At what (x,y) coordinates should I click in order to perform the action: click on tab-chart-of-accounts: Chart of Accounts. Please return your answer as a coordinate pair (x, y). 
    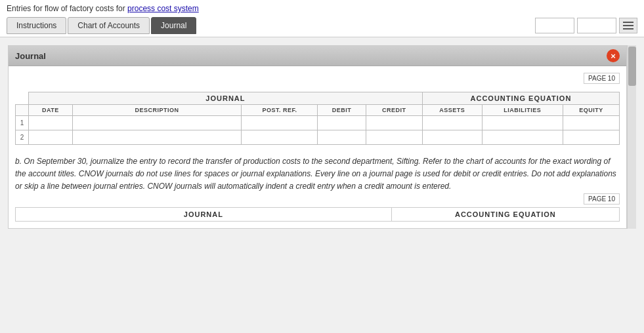
    Looking at the image, I should click on (109, 26).